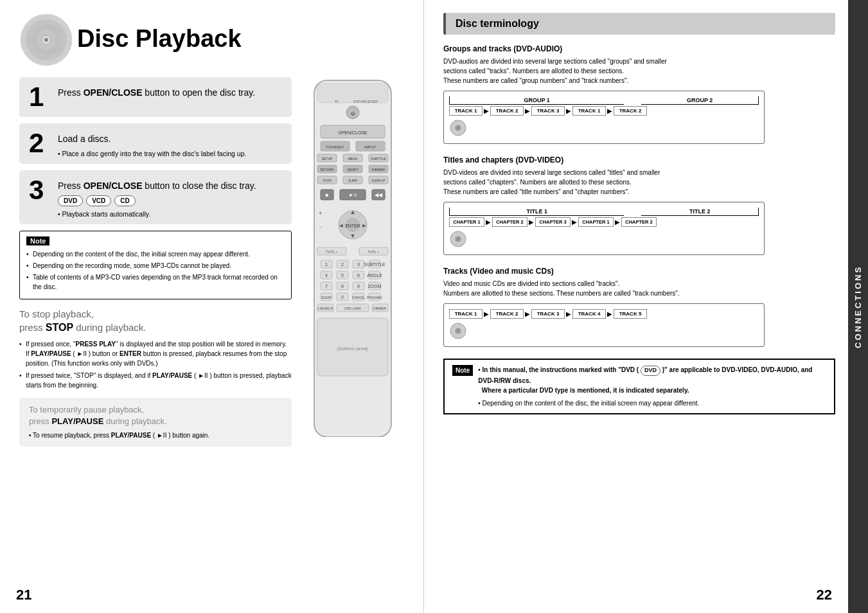  I want to click on svg-text: 3, so click(359, 265).